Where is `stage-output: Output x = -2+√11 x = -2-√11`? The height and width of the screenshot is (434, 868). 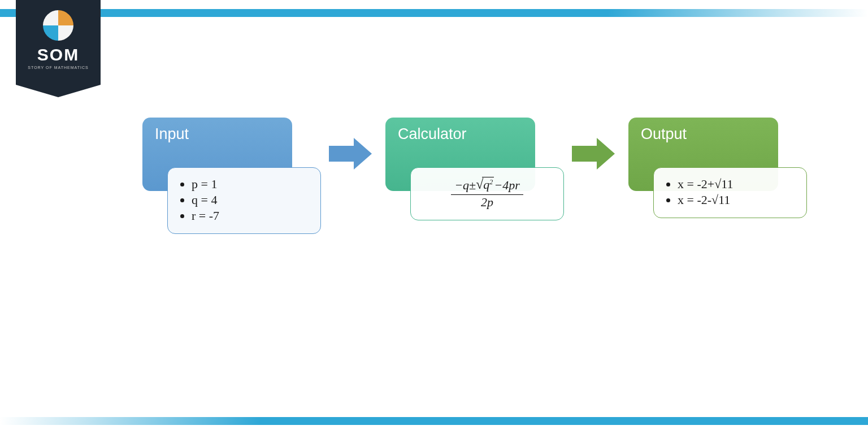
stage-output: Output x = -2+√11 x = -2-√11 is located at coordinates (716, 180).